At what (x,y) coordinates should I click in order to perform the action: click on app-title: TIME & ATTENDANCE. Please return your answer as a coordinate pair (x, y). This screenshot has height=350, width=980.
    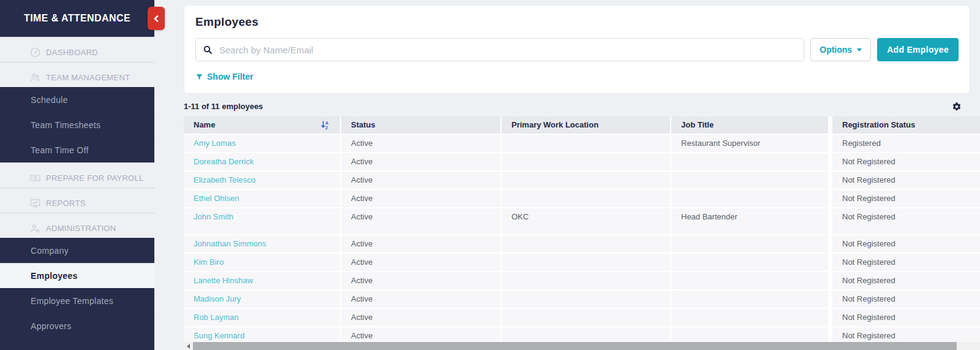
    Looking at the image, I should click on (77, 18).